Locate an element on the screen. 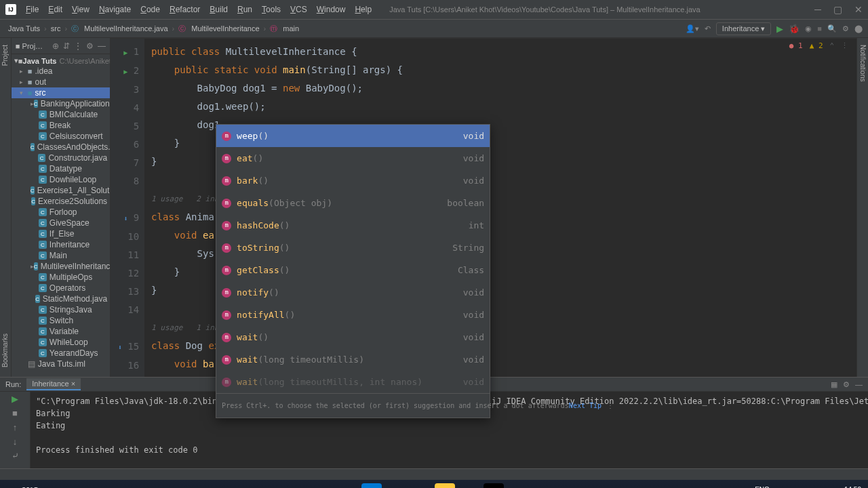 The height and width of the screenshot is (488, 868). explorer-icon: 📁 is located at coordinates (298, 485).